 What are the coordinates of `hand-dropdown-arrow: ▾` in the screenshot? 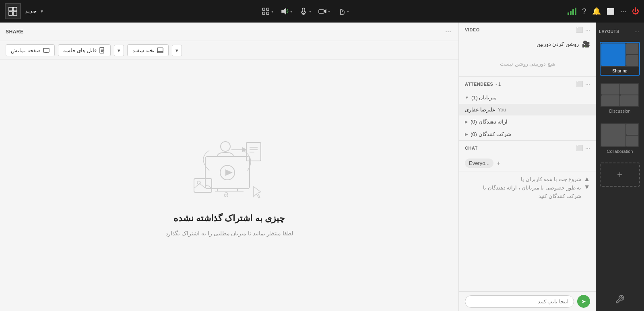 It's located at (348, 11).